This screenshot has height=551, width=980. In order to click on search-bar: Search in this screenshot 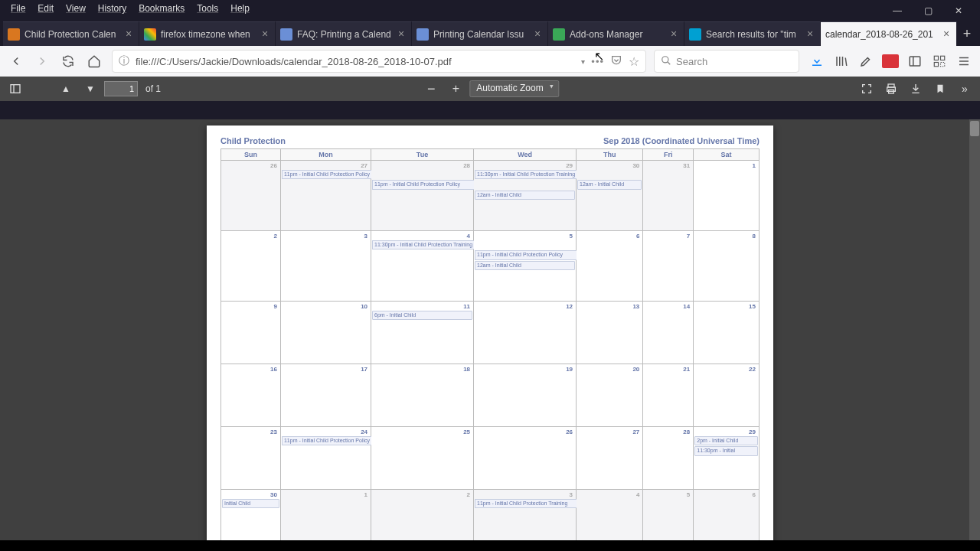, I will do `click(727, 61)`.